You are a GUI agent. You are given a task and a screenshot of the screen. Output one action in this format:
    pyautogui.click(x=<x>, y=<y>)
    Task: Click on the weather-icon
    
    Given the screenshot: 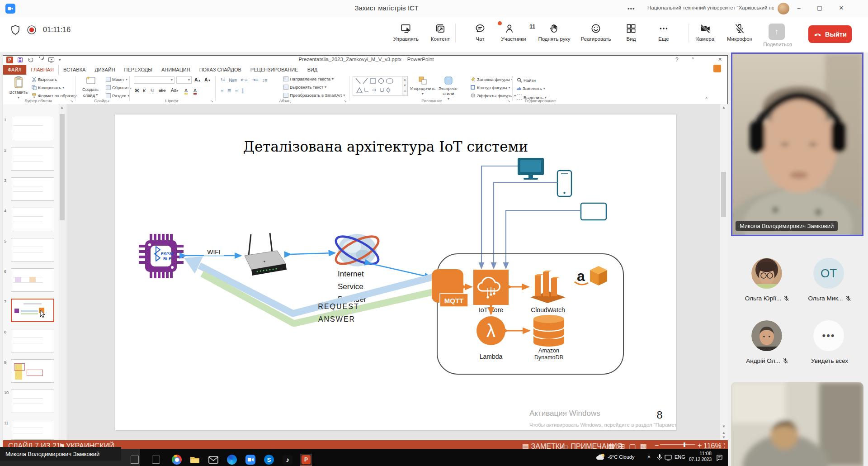 What is the action you would take?
    pyautogui.click(x=601, y=457)
    